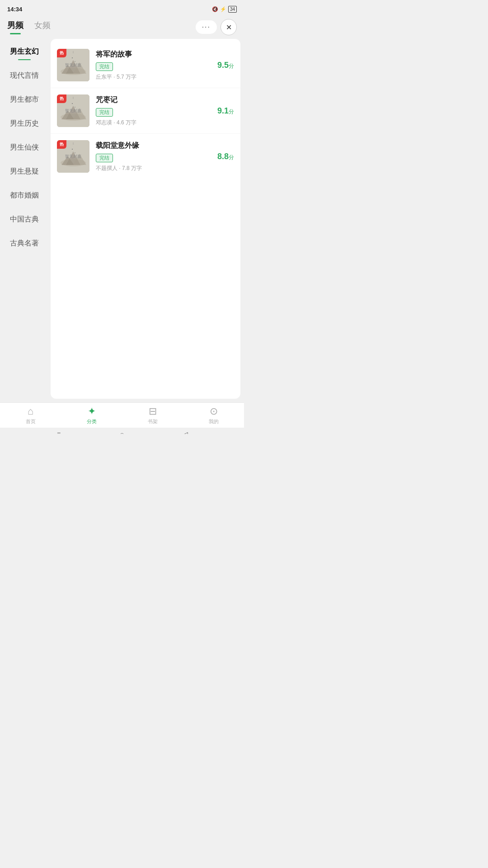 This screenshot has height=868, width=488. Describe the element at coordinates (24, 195) in the screenshot. I see `sidebar-item-hunyin: 都市婚姻` at that location.